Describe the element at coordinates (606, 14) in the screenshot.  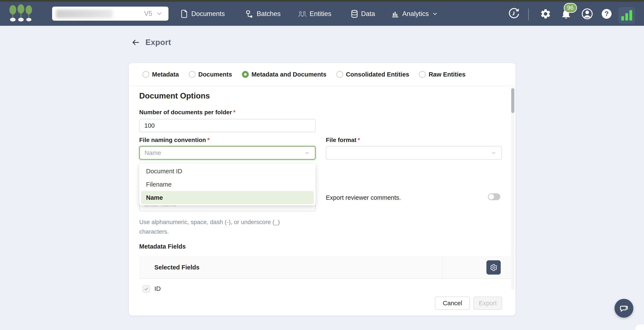
I see `help-icon: ?` at that location.